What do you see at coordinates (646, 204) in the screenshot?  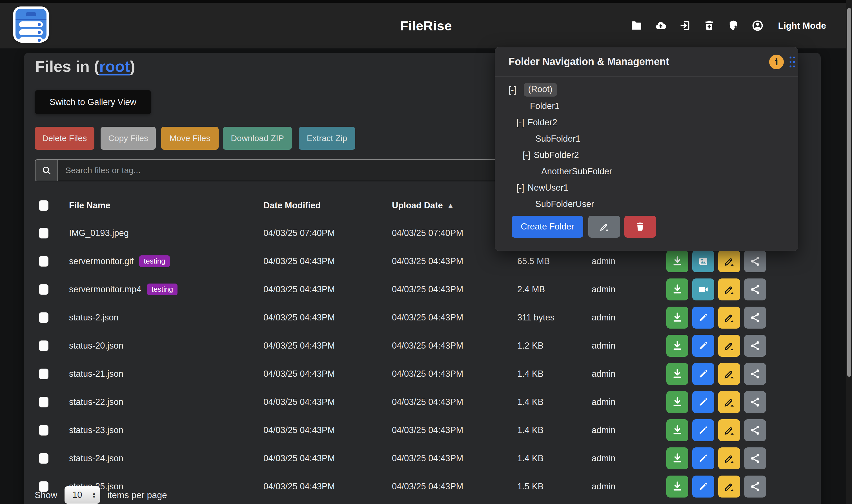 I see `tree-node: SubFolderUser` at bounding box center [646, 204].